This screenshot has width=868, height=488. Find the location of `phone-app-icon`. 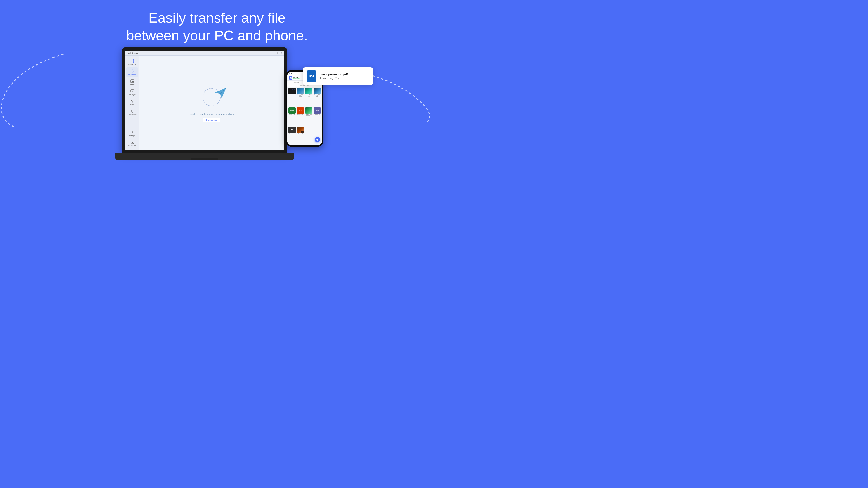

phone-app-icon is located at coordinates (290, 77).